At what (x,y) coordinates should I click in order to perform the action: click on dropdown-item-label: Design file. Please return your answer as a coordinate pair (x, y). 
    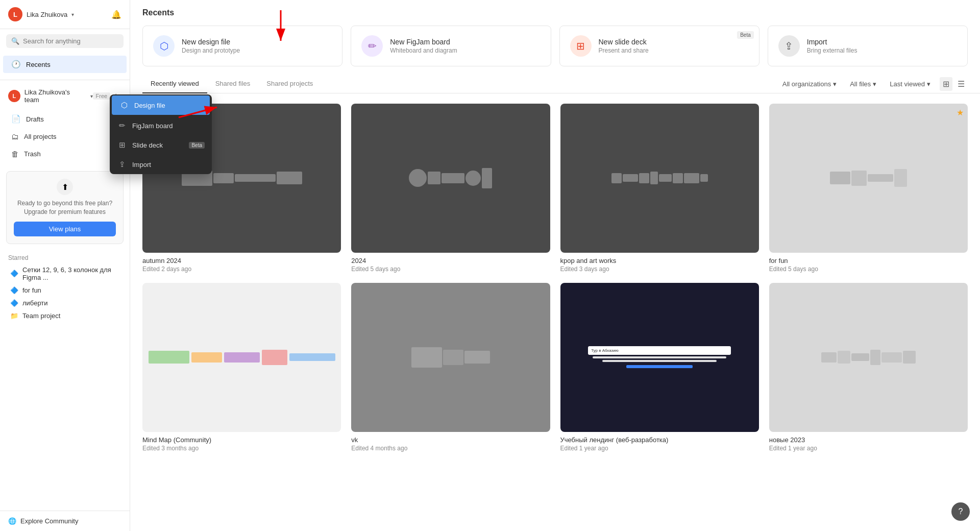
    Looking at the image, I should click on (150, 105).